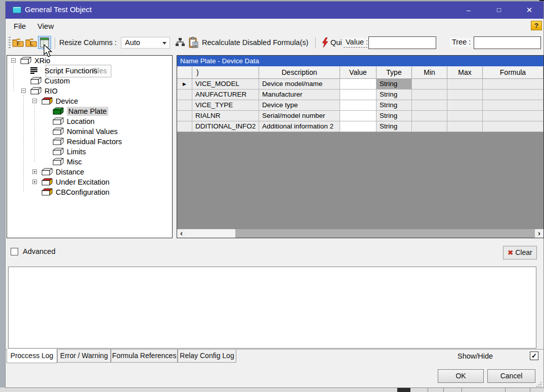 The image size is (544, 392). I want to click on value-input, so click(402, 42).